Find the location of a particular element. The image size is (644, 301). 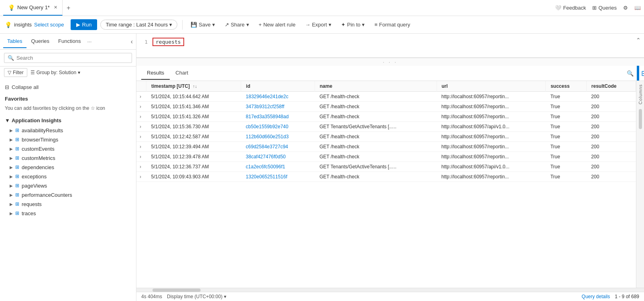

run-label: Run is located at coordinates (87, 25).